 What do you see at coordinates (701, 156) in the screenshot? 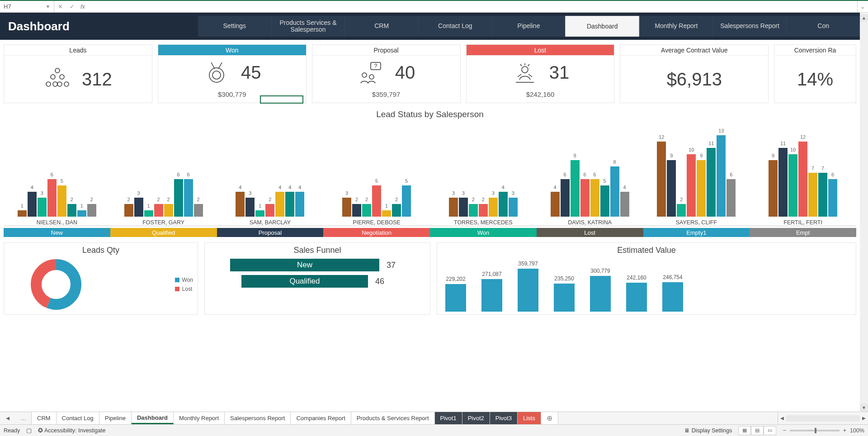
I see `bar-value: 9` at bounding box center [701, 156].